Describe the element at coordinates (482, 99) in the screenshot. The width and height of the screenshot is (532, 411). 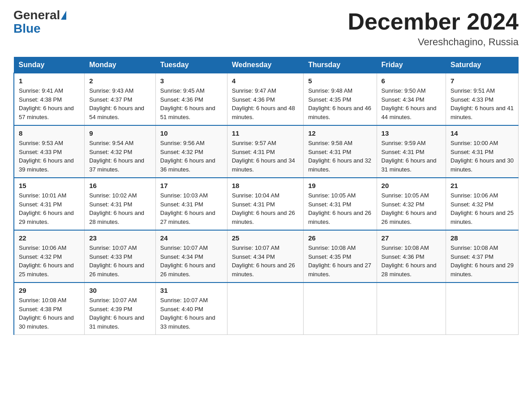
I see `table-row: 7 Sunrise: 9:51 AMSunset: 4:33 PMDayligh…` at that location.